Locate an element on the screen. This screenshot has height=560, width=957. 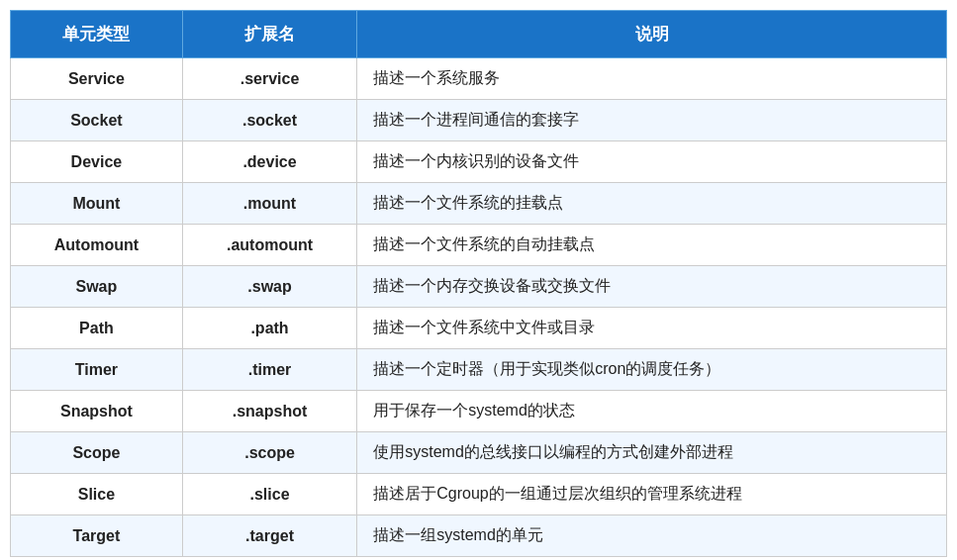
table-row: Snapshot.snapshot用于保存一个systemd的状态 is located at coordinates (479, 412).